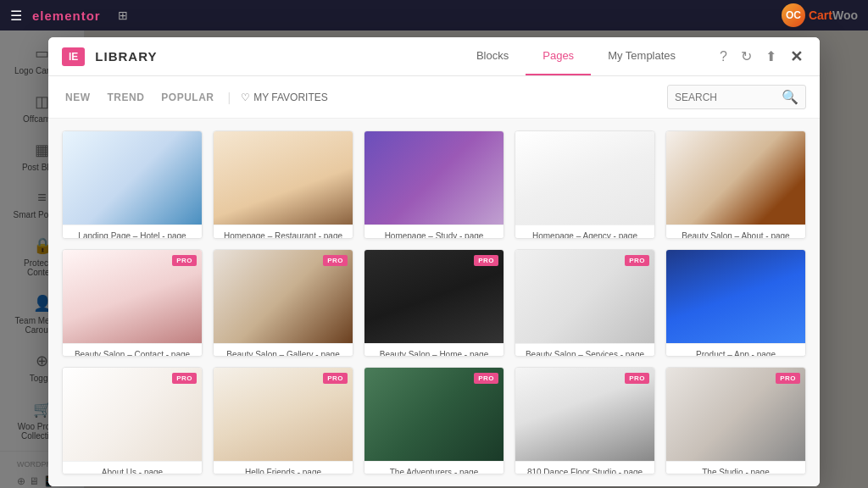  I want to click on template-label: Hello Friends - page, so click(283, 468).